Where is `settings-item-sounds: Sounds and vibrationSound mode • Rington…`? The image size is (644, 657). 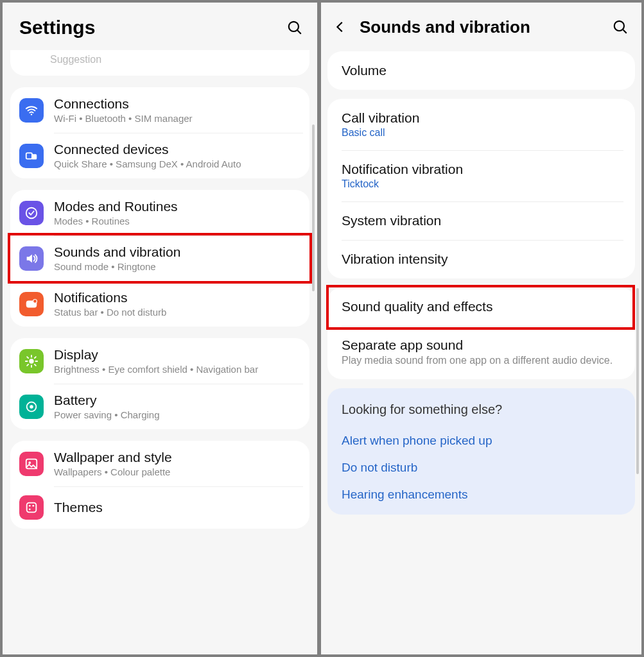
settings-item-sounds: Sounds and vibrationSound mode • Rington… is located at coordinates (160, 258).